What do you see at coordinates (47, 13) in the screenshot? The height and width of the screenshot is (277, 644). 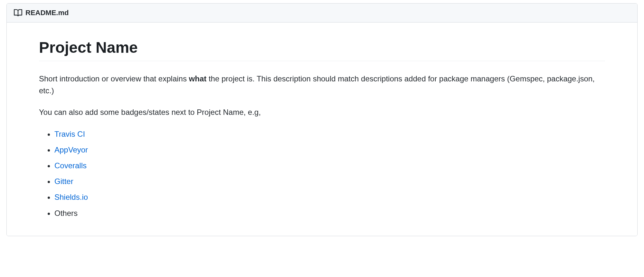 I see `filename: README.md` at bounding box center [47, 13].